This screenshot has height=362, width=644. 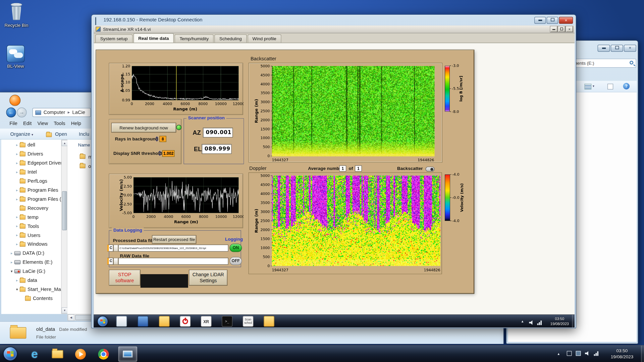 What do you see at coordinates (235, 248) in the screenshot?
I see `processed-logging-toggle: ON` at bounding box center [235, 248].